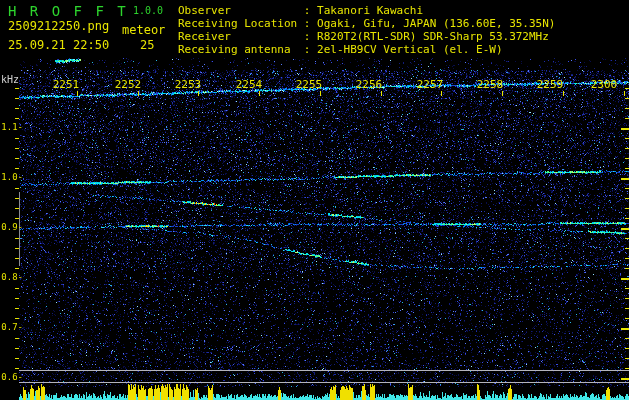  I want to click on time-tick-label: 2258, so click(490, 84).